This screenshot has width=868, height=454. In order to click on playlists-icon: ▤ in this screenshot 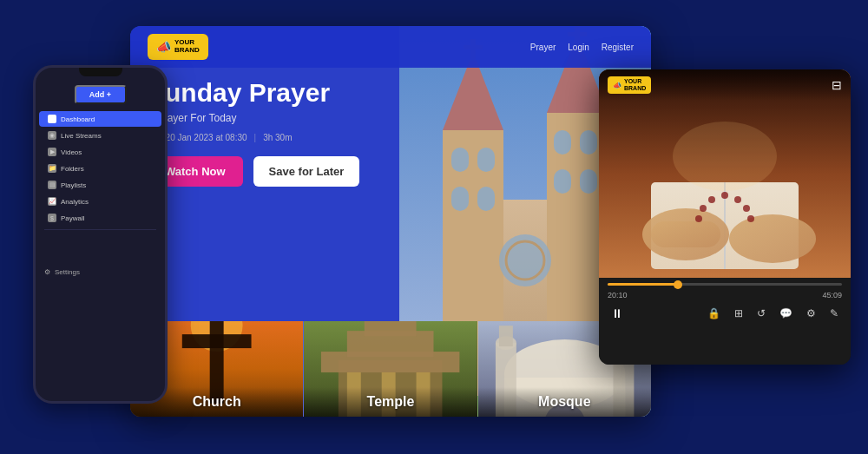, I will do `click(52, 185)`.